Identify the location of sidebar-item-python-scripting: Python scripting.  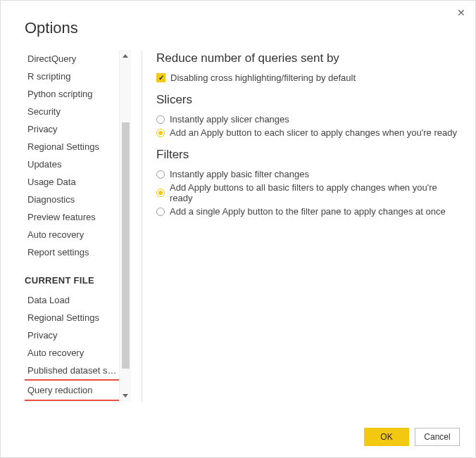
(72, 94).